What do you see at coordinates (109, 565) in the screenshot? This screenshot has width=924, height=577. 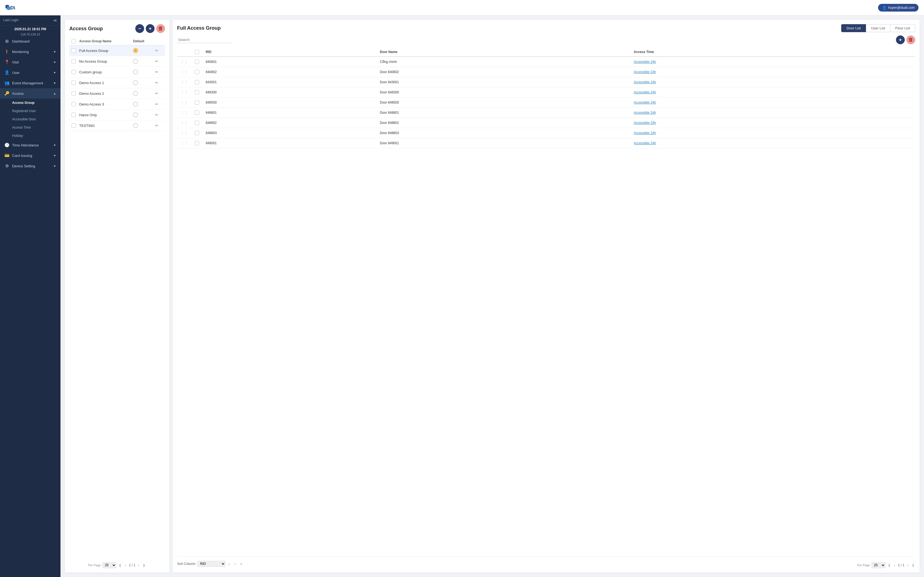 I see `per-page-select: 25 50 100` at bounding box center [109, 565].